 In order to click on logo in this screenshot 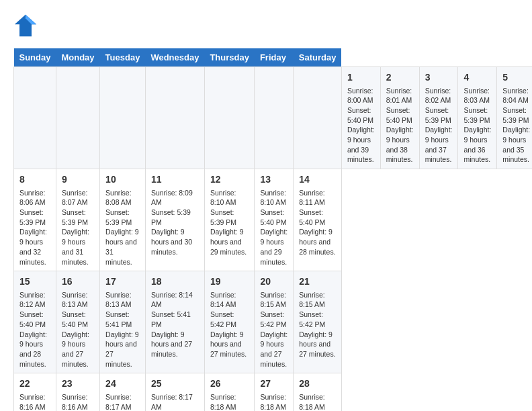, I will do `click(28, 26)`.